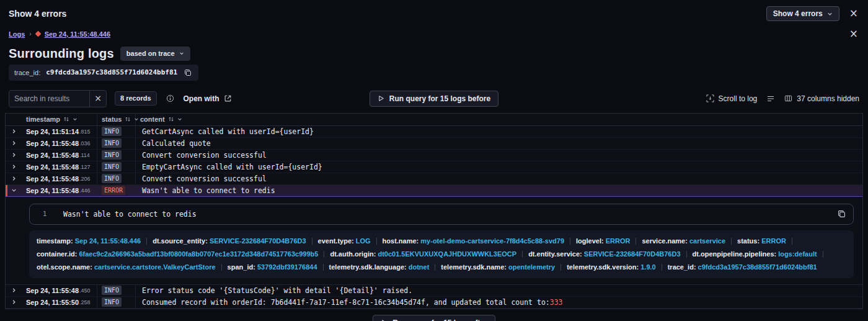 This screenshot has height=321, width=868. What do you see at coordinates (556, 254) in the screenshot?
I see `attribute-key: dt.entity.service:` at bounding box center [556, 254].